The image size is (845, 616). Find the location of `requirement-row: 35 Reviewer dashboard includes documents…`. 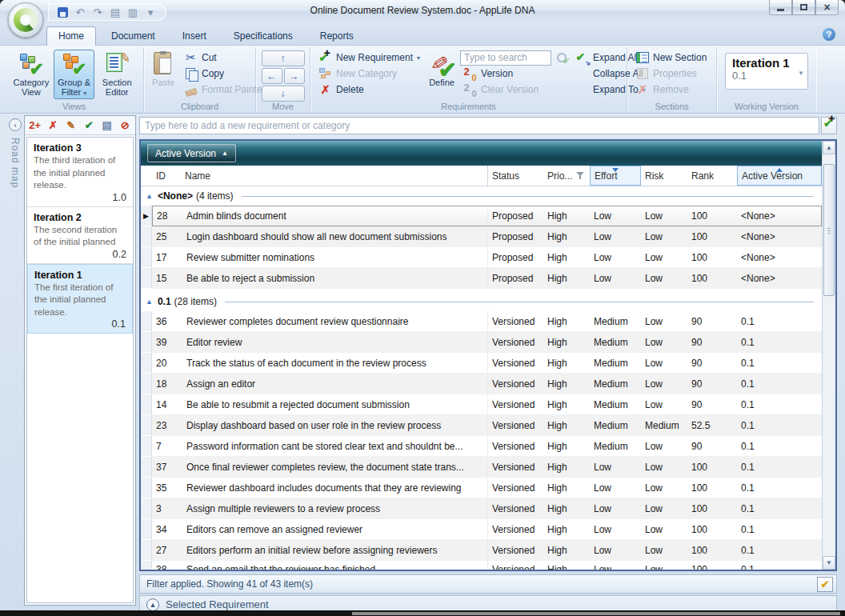

requirement-row: 35 Reviewer dashboard includes documents… is located at coordinates (482, 488).